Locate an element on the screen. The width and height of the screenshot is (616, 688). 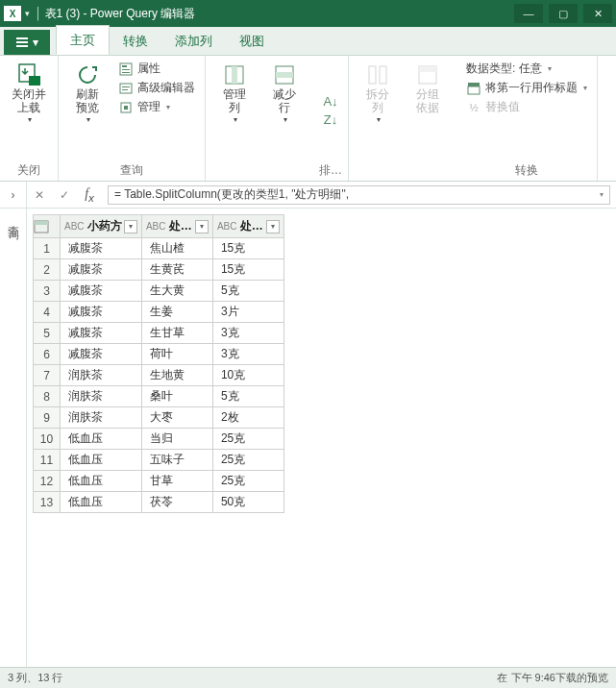
sort-desc-button: Z↓ is located at coordinates (331, 119).